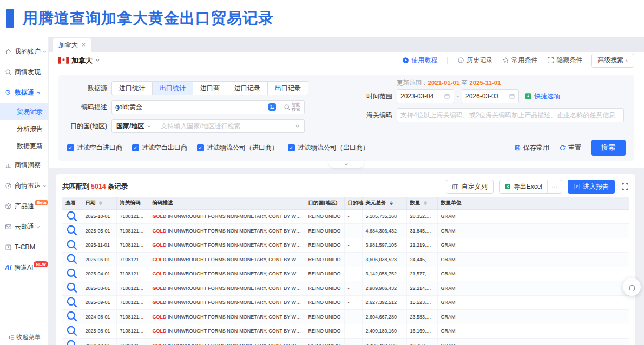  Describe the element at coordinates (99, 289) in the screenshot. I see `cell-date: 2025-03-01` at that location.